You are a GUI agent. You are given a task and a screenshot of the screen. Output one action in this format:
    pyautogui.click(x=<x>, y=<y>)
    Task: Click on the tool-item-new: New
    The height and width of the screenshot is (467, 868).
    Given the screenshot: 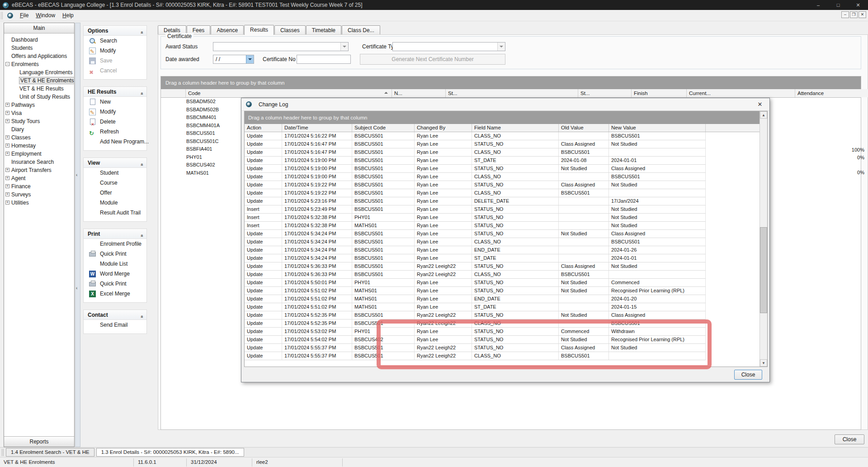 What is the action you would take?
    pyautogui.click(x=115, y=102)
    